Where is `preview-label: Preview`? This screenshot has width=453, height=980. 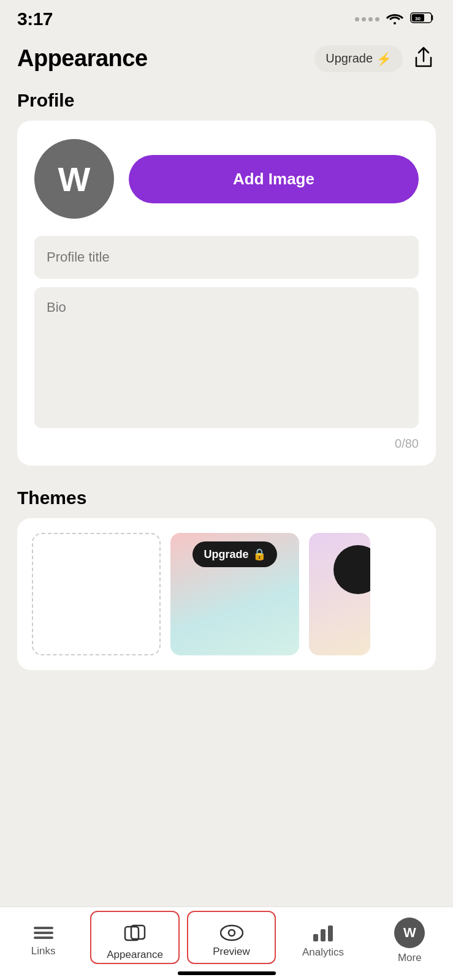 preview-label: Preview is located at coordinates (231, 952).